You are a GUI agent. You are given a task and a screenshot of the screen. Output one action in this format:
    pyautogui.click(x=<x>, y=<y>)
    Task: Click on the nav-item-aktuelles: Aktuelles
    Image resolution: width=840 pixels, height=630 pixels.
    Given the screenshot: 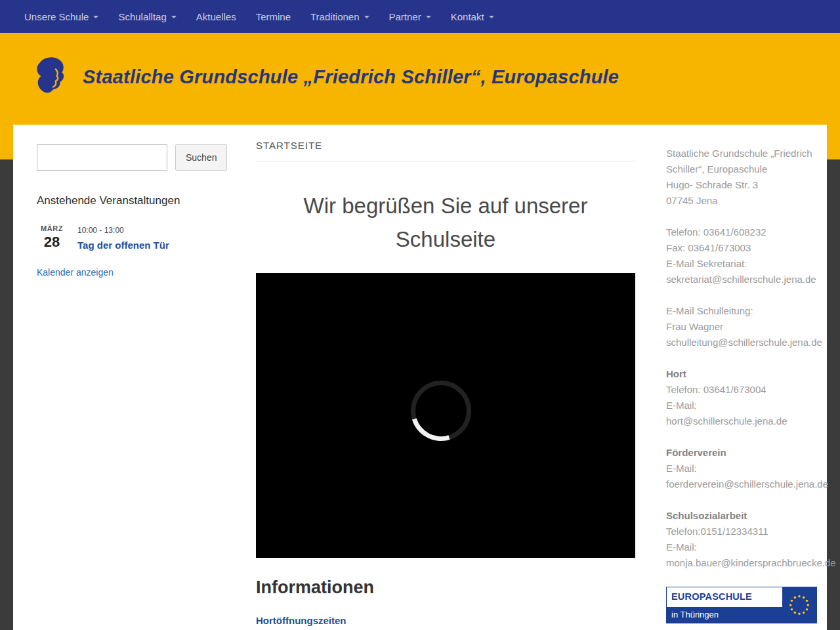 What is the action you would take?
    pyautogui.click(x=217, y=16)
    